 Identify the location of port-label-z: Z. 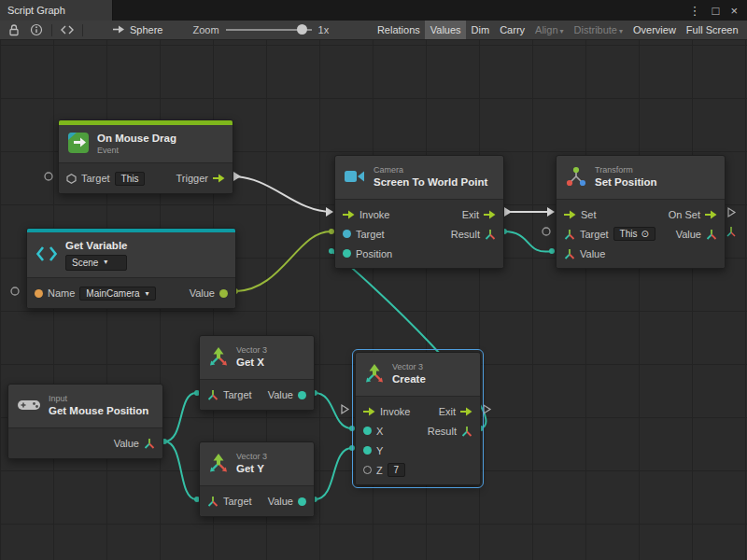
(379, 470).